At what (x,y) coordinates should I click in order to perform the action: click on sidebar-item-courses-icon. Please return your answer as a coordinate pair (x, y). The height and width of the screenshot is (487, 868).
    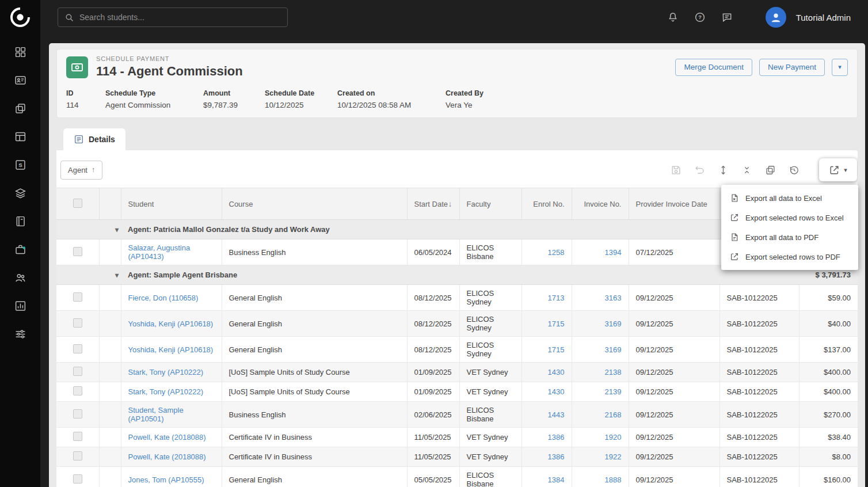
    Looking at the image, I should click on (20, 193).